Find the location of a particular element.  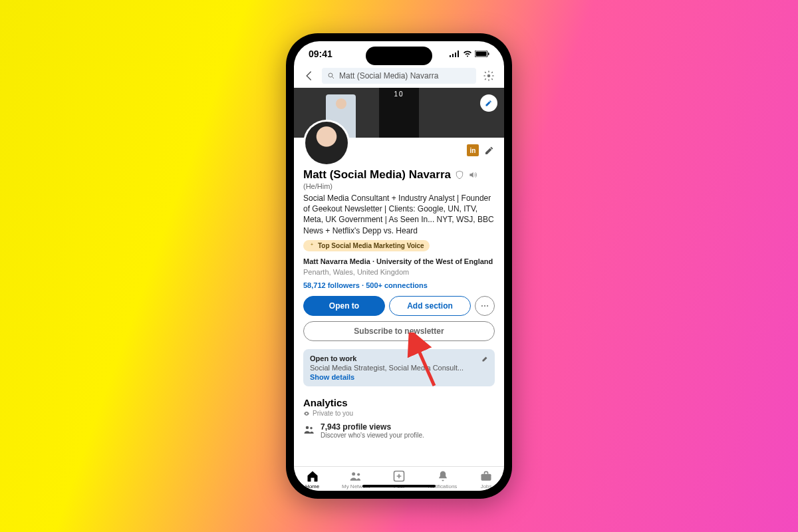

people-icon is located at coordinates (309, 431).